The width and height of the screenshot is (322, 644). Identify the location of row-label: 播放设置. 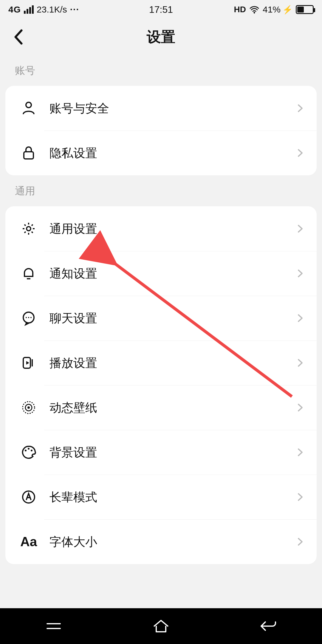
(173, 363).